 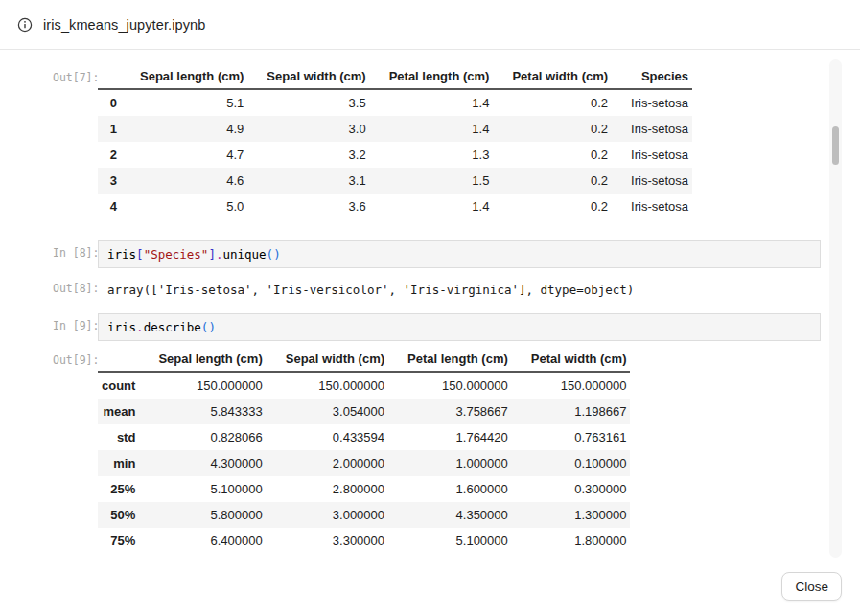 What do you see at coordinates (75, 250) in the screenshot?
I see `input-prompt: In [8]:` at bounding box center [75, 250].